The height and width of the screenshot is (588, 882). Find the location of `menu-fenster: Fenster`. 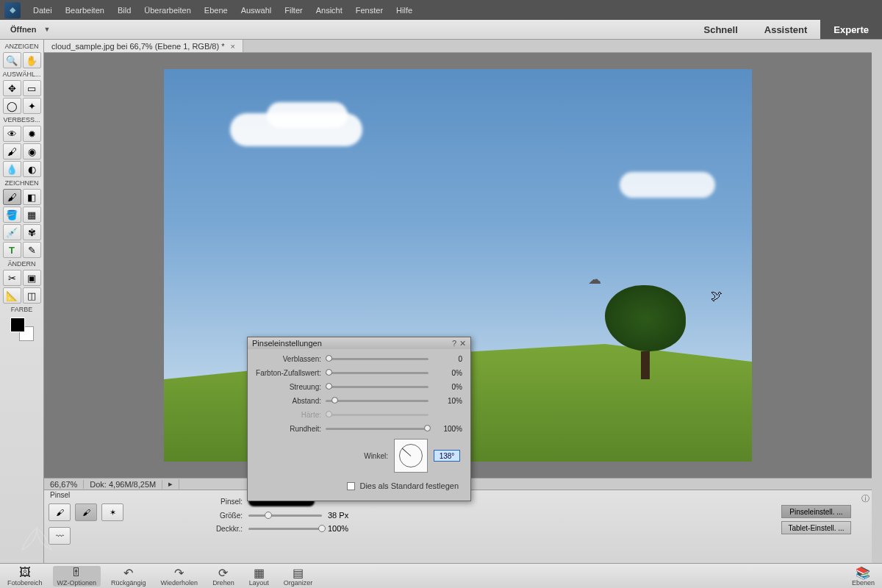

menu-fenster: Fenster is located at coordinates (369, 10).